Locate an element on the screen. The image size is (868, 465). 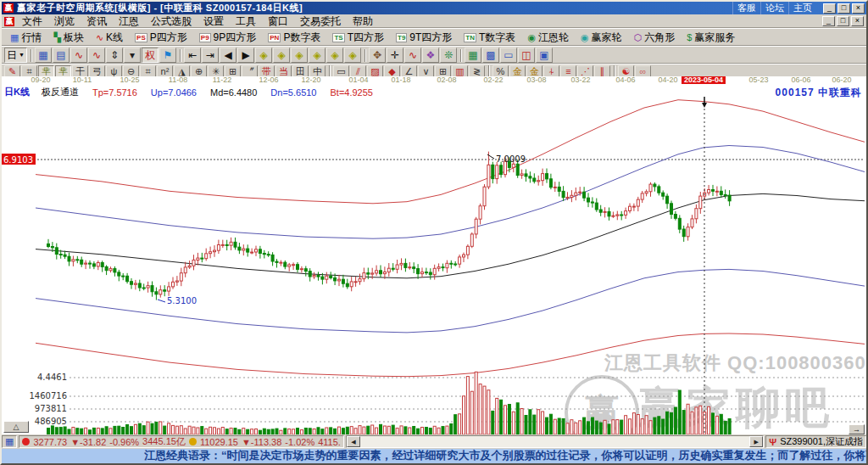
gann-fan-down-icon: 芈 is located at coordinates (63, 71).